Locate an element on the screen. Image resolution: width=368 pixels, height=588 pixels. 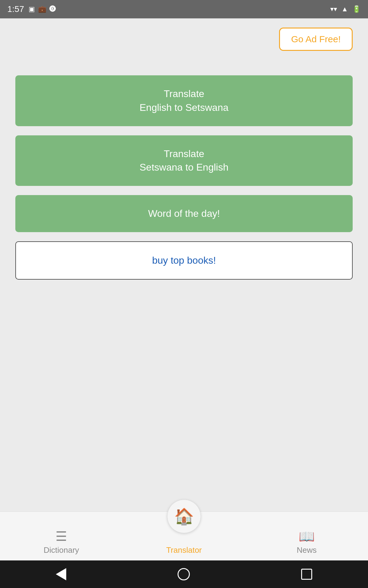
nav-item-dictionary: ☰ Dictionary is located at coordinates (61, 536).